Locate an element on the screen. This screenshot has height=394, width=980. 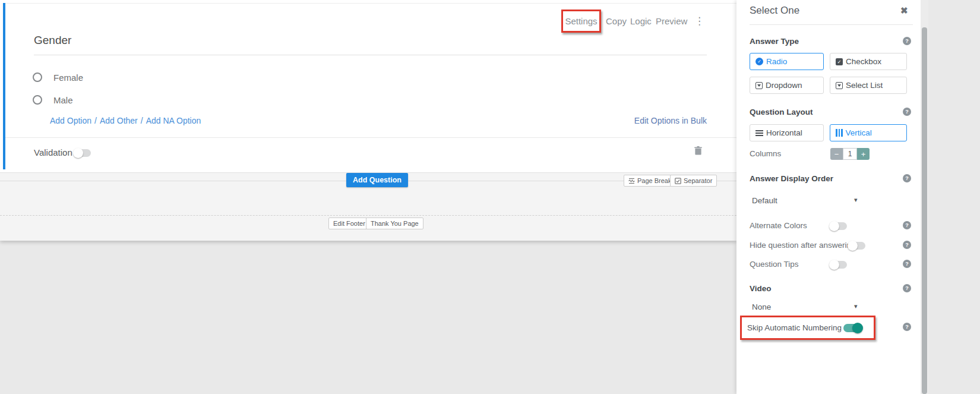
answer-type-option-label: Select List is located at coordinates (864, 86).